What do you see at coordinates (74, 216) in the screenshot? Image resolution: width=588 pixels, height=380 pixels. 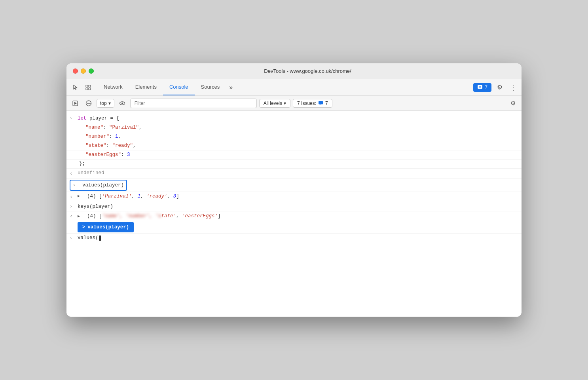 I see `return-icon-3: ‹` at bounding box center [74, 216].